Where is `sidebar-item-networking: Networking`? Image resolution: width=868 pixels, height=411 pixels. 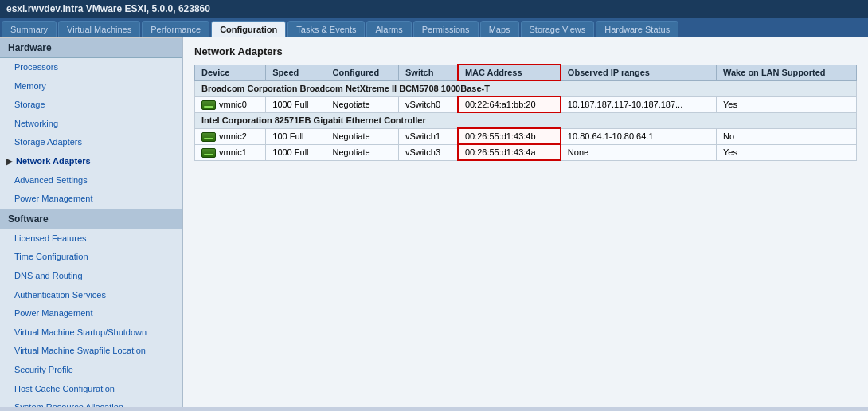 sidebar-item-networking: Networking is located at coordinates (91, 124).